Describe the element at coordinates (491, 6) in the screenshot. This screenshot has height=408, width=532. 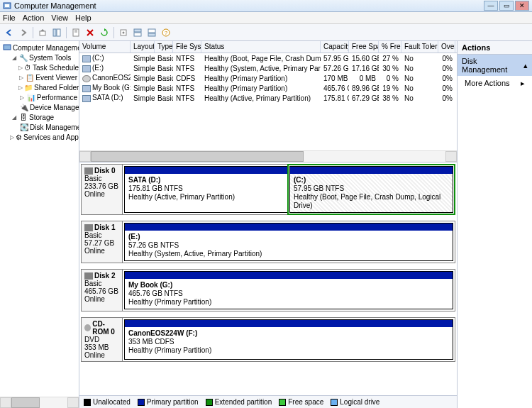
I see `minimize-button: —` at that location.